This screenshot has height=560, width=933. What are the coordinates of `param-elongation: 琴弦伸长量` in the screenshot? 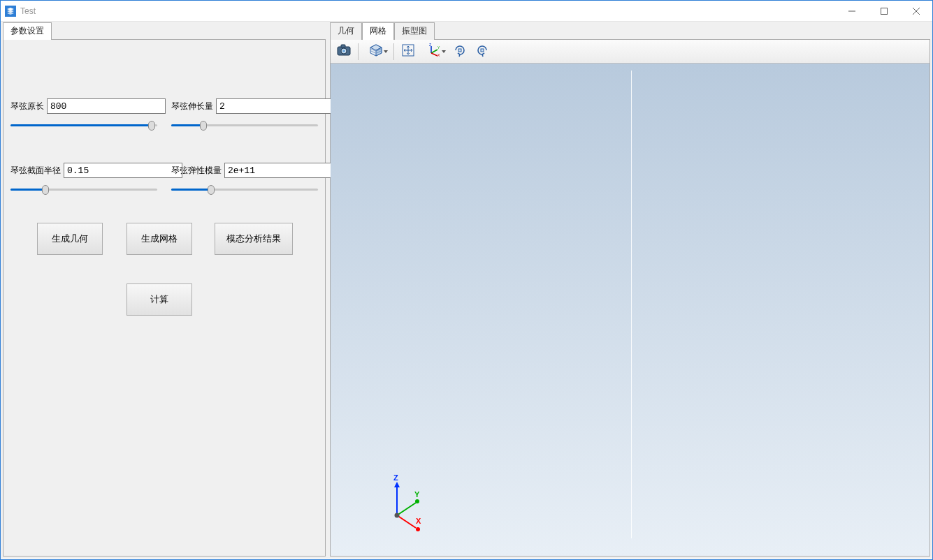 It's located at (245, 115).